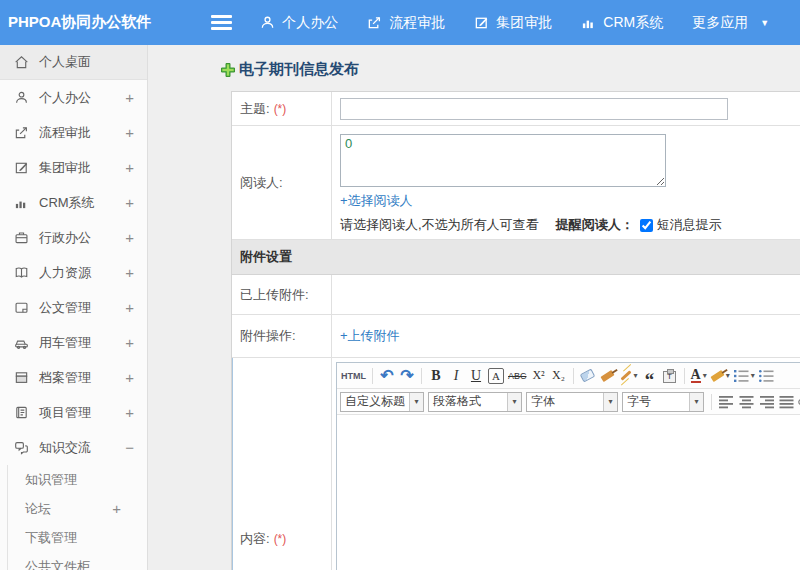 This screenshot has height=570, width=800. What do you see at coordinates (496, 376) in the screenshot?
I see `char-style-button: A` at bounding box center [496, 376].